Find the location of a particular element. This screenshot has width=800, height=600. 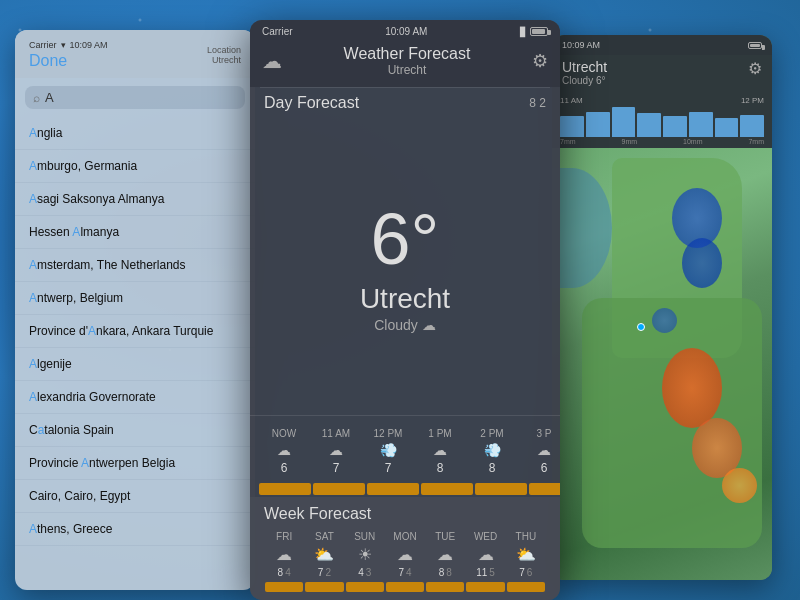

list-item: Amsterdam, The Netherlands is located at coordinates (135, 266).